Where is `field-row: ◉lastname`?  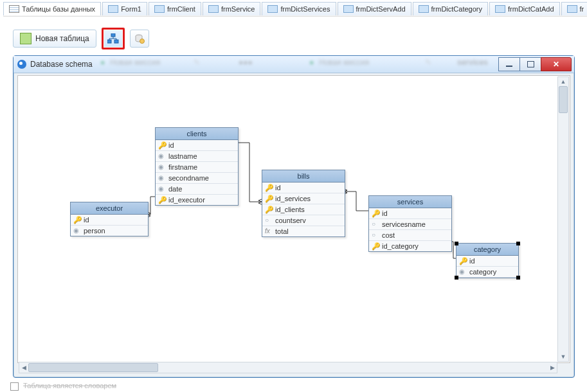 field-row: ◉lastname is located at coordinates (197, 157).